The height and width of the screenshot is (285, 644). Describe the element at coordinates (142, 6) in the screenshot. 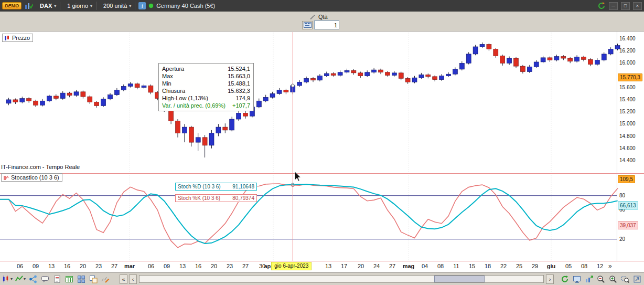

I see `info-button: i` at that location.